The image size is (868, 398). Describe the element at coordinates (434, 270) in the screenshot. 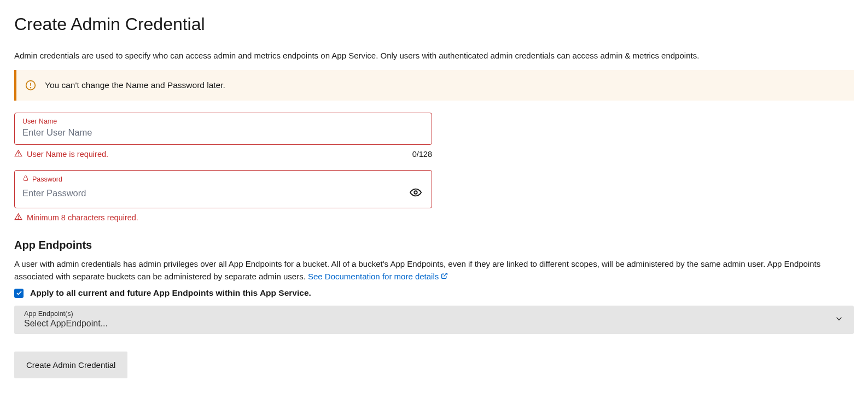

I see `app-endpoints-desc: A user with admin credentials has admin …` at that location.